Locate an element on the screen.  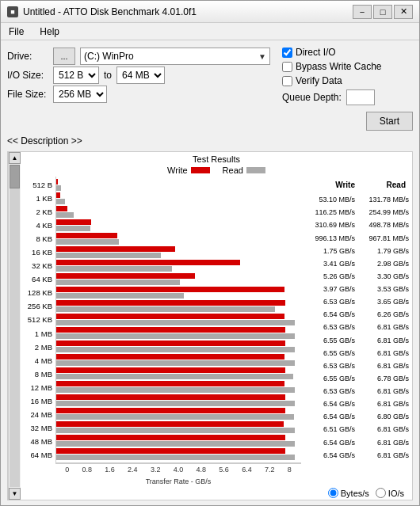
chart-row-label: 16 MB is located at coordinates (38, 401).